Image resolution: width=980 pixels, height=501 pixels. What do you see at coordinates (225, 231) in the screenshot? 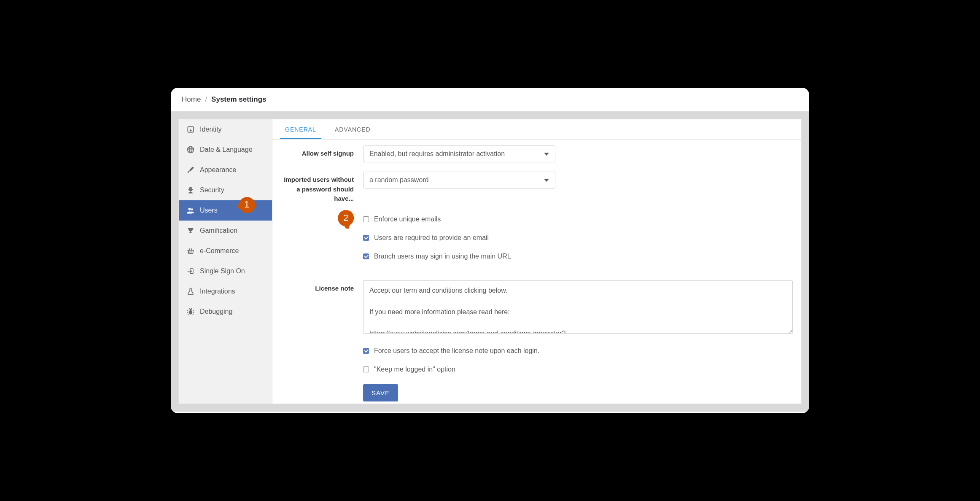
I see `sidebar-item-gamification: Gamification` at bounding box center [225, 231].